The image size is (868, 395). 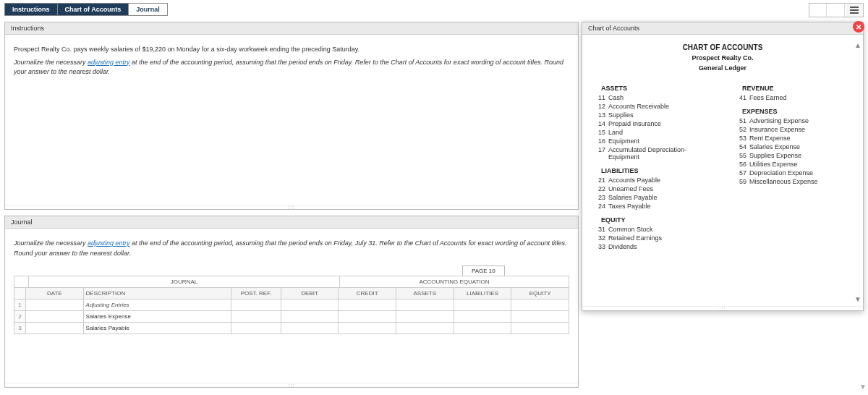 I want to click on liability-row: 21Accounts Payable, so click(x=652, y=180).